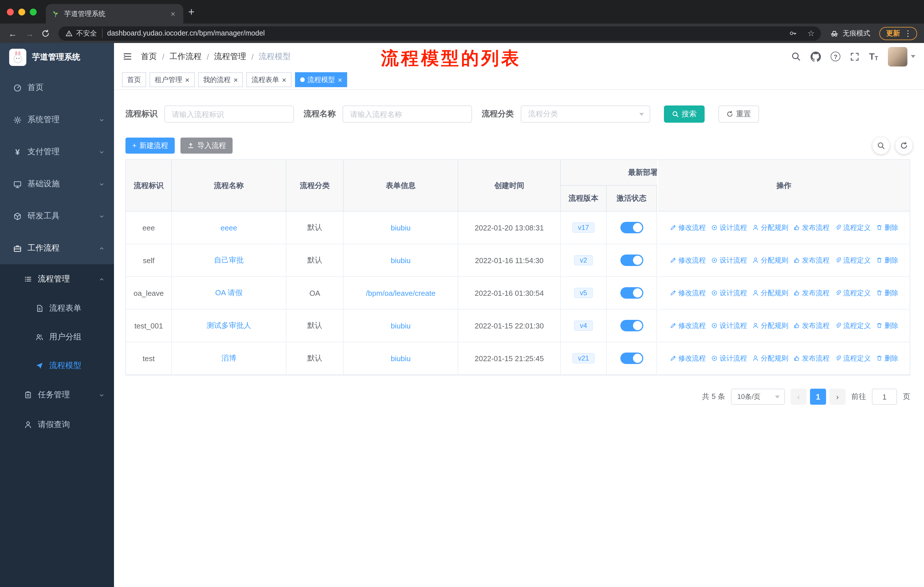  What do you see at coordinates (229, 293) in the screenshot?
I see `process-name-link: OA 请假` at bounding box center [229, 293].